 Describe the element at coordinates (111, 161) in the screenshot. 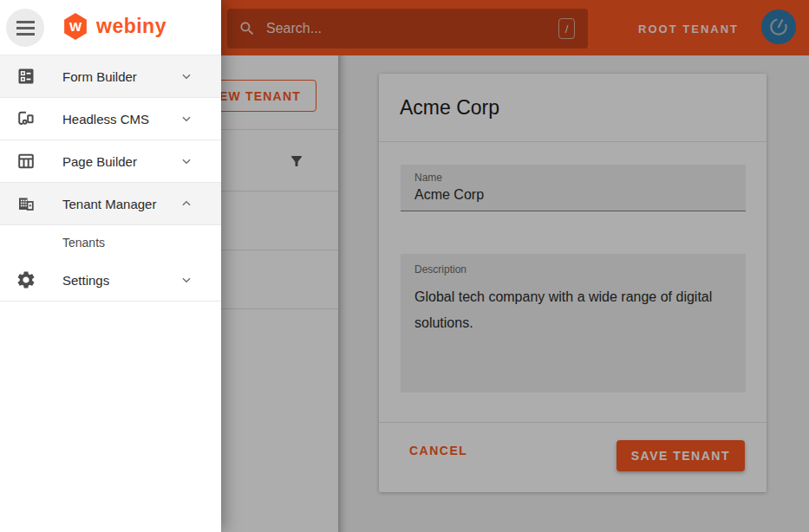

I see `sidebar-item-page-builder: Page Builder` at that location.